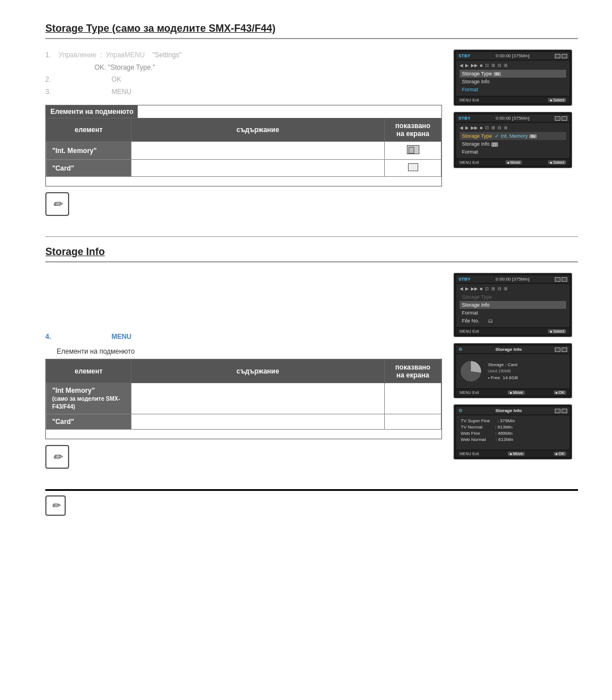 This screenshot has width=612, height=700. Describe the element at coordinates (513, 90) in the screenshot. I see `cam1-format: Format` at that location.